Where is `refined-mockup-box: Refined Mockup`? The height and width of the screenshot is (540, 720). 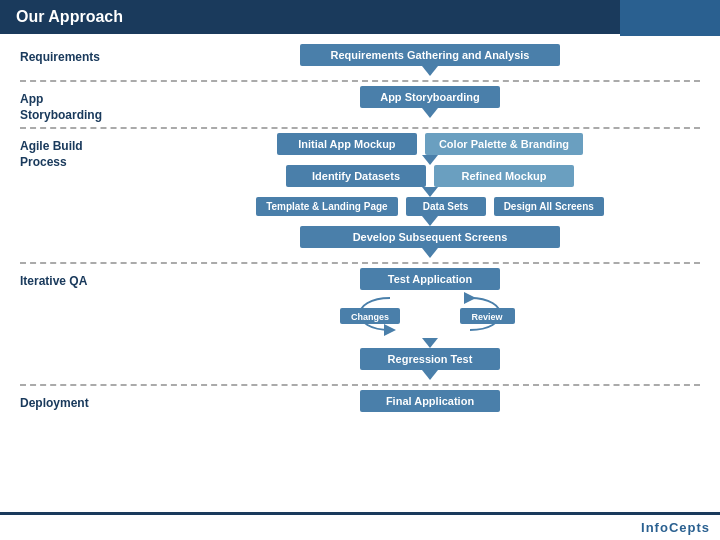
refined-mockup-box: Refined Mockup is located at coordinates (504, 176).